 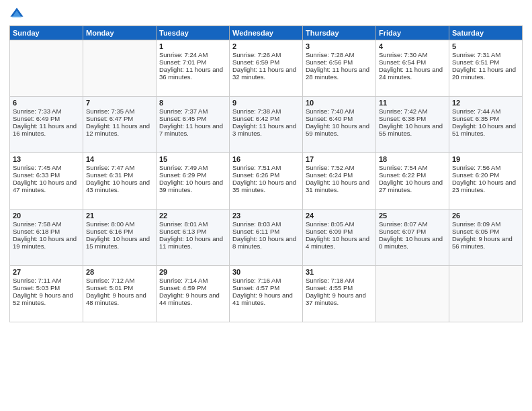 What do you see at coordinates (193, 118) in the screenshot?
I see `sunset-text: Sunset: 6:45 PM` at bounding box center [193, 118].